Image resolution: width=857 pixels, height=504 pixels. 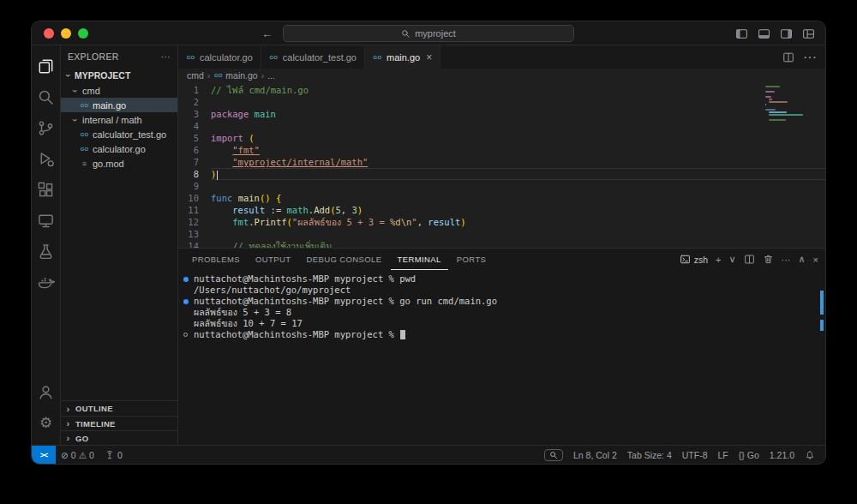 What do you see at coordinates (75, 91) in the screenshot?
I see `chevron-icon: ›` at bounding box center [75, 91].